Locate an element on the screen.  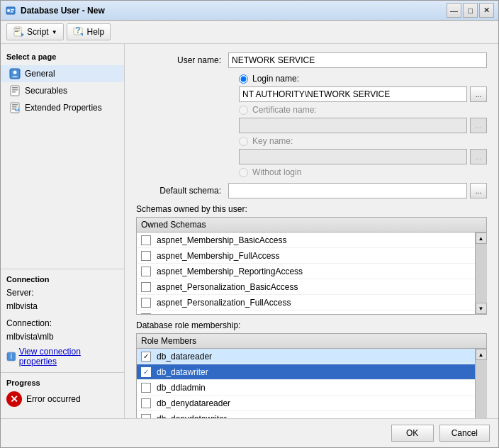
certificate-name-browse-button: ... is located at coordinates (478, 125).